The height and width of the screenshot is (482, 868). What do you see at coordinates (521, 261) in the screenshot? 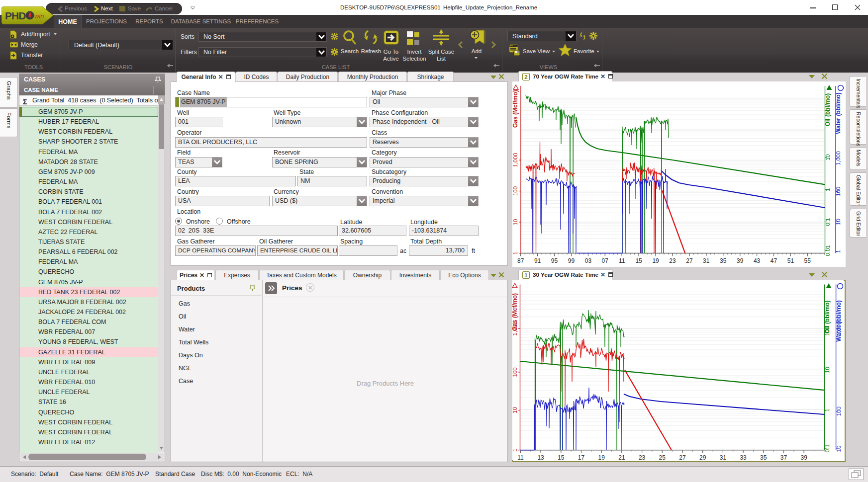
I see `svg-text: 87` at bounding box center [521, 261].